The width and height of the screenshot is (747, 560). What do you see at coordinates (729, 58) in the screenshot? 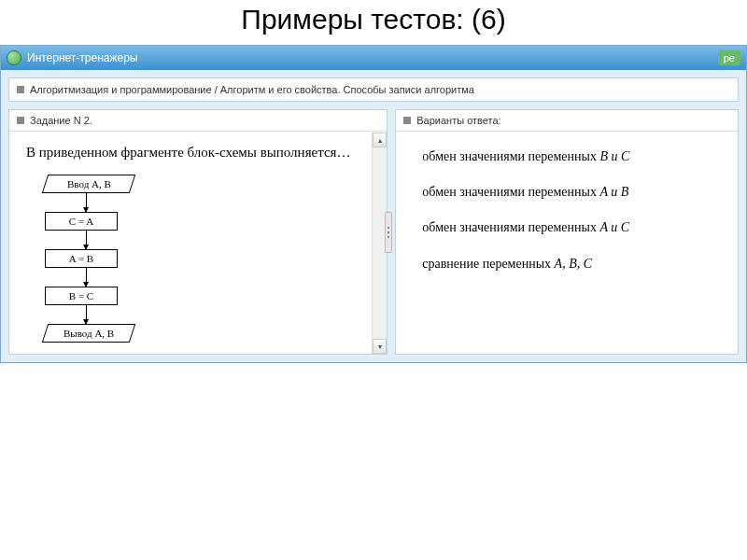
I see `title-right-badge: ре` at bounding box center [729, 58].